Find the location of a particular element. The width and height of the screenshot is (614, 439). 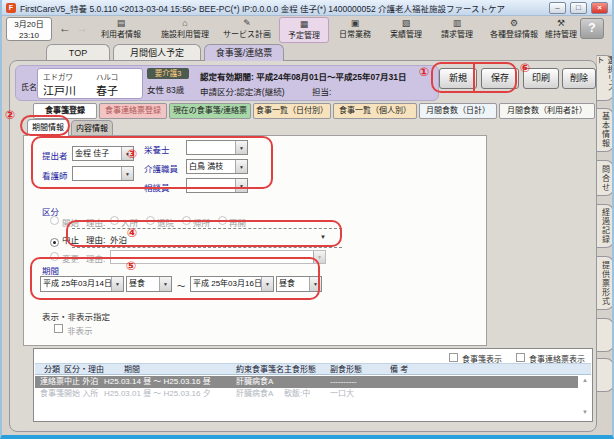

col-fukushoku: 副食形態 is located at coordinates (346, 370).